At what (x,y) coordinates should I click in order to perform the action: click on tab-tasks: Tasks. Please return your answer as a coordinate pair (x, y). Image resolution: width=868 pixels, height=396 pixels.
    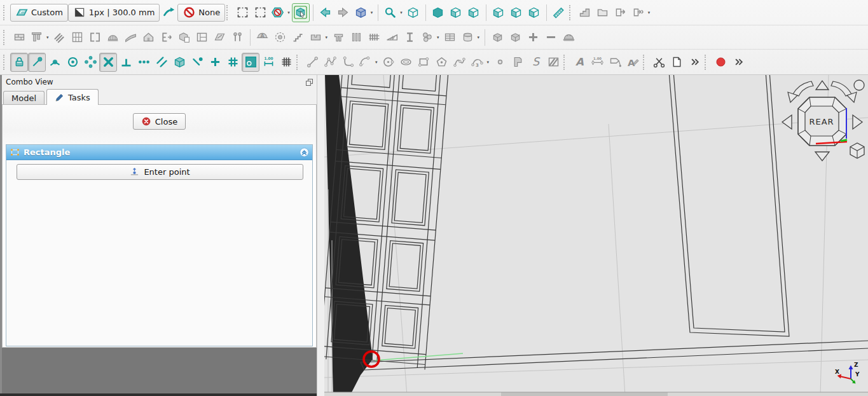
    Looking at the image, I should click on (72, 97).